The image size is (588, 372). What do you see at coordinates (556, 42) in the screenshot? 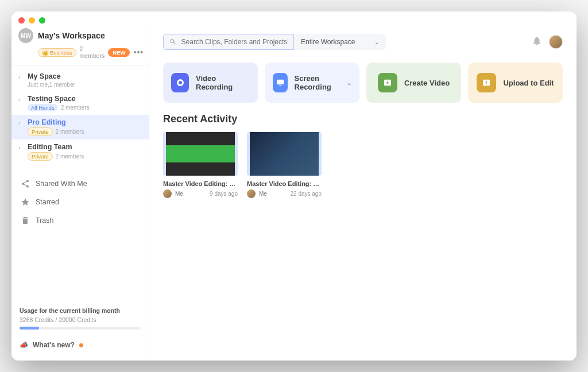
I see `user-avatar` at bounding box center [556, 42].